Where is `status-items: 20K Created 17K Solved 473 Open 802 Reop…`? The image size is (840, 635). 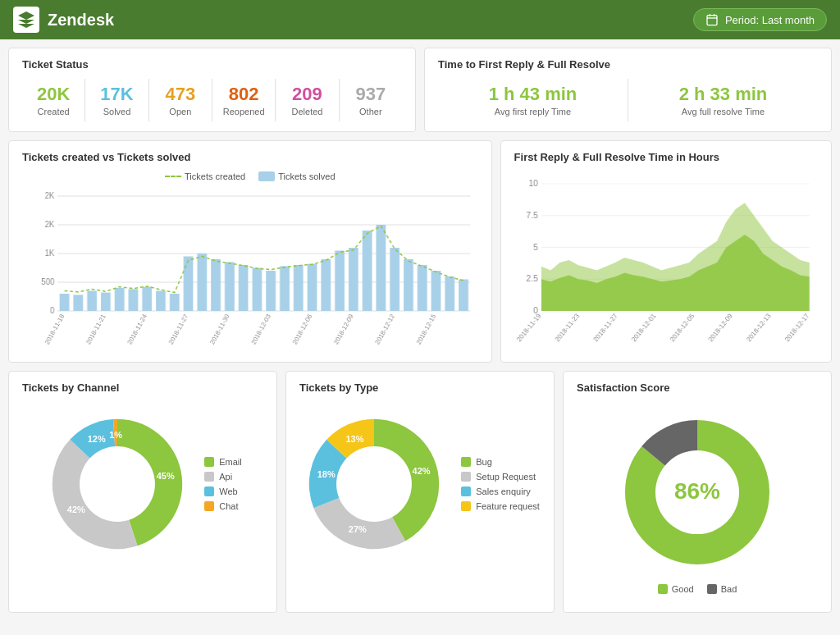 status-items: 20K Created 17K Solved 473 Open 802 Reop… is located at coordinates (212, 100).